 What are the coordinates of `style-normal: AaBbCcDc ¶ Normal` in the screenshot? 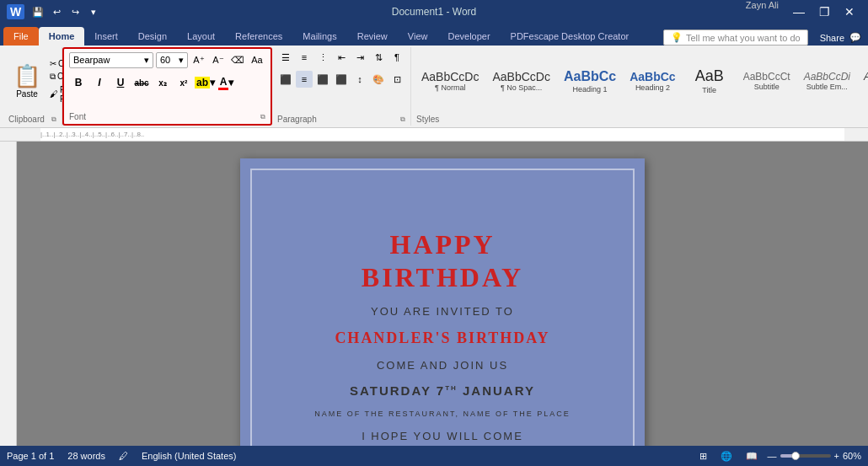 It's located at (450, 81).